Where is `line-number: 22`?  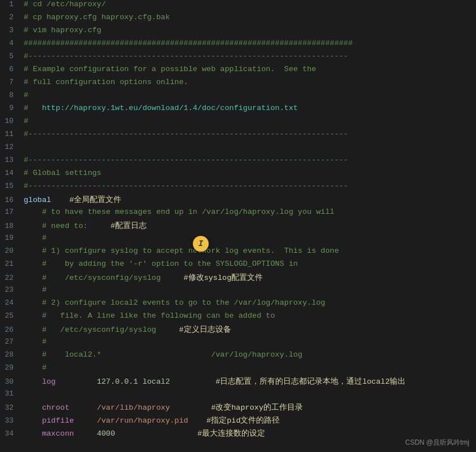
line-number: 22 is located at coordinates (11, 278).